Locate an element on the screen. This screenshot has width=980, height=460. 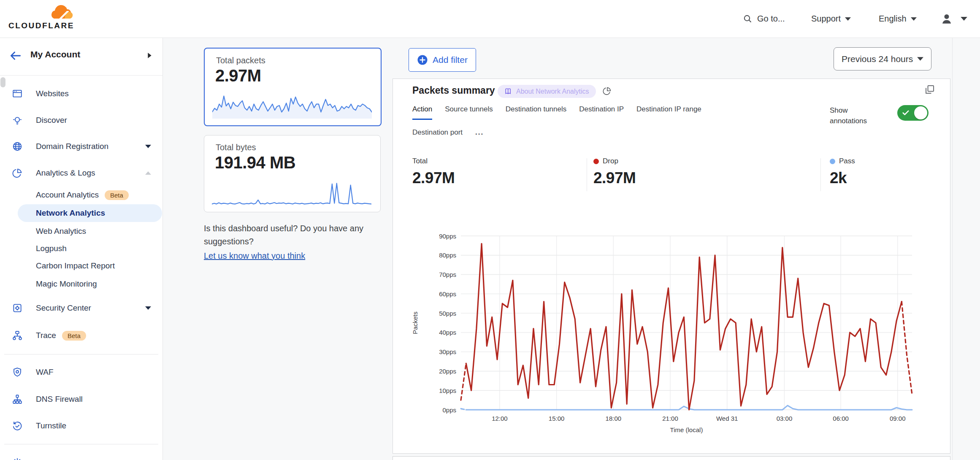
show-annotations-toggle is located at coordinates (913, 113).